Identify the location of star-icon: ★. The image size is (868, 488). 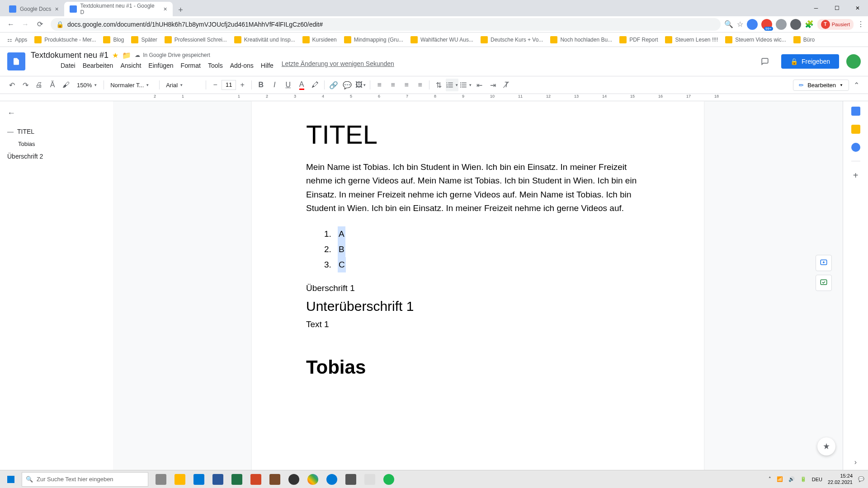
(115, 55).